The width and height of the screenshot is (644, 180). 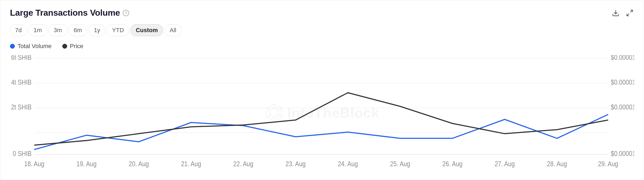 What do you see at coordinates (173, 30) in the screenshot?
I see `filter-all: All` at bounding box center [173, 30].